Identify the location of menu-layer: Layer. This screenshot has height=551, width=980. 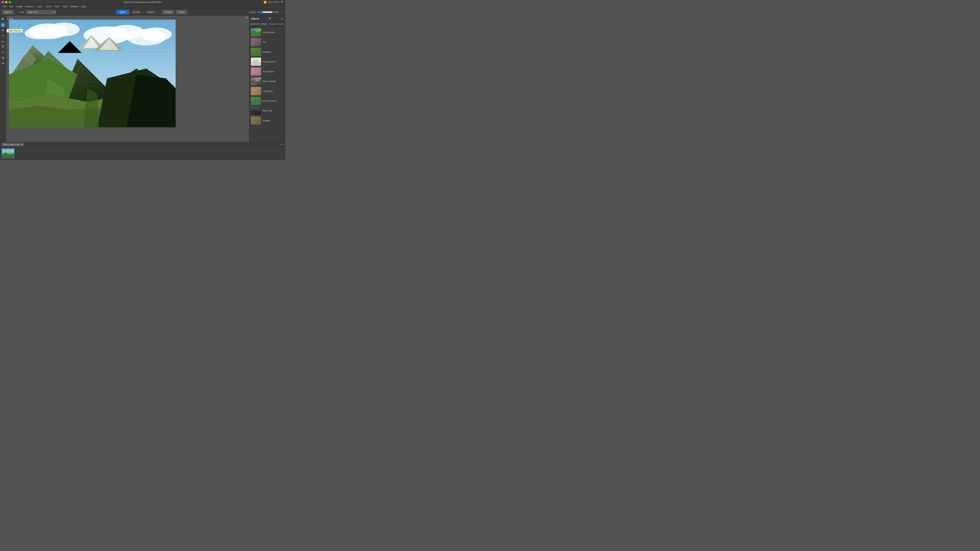
(40, 6).